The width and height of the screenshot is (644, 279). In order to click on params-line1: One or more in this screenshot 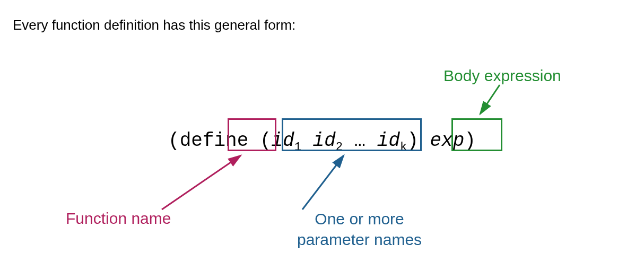, I will do `click(359, 219)`.